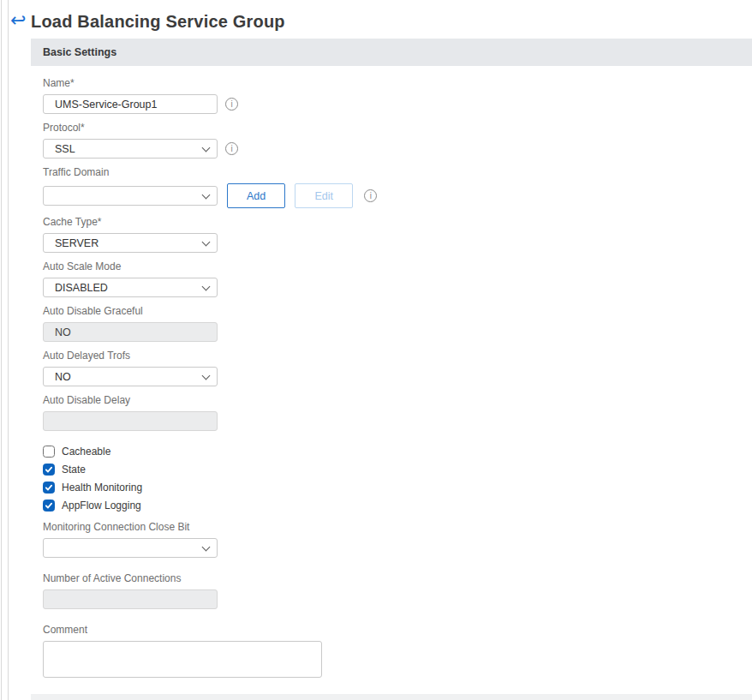  What do you see at coordinates (324, 195) in the screenshot?
I see `edit-button: Edit` at bounding box center [324, 195].